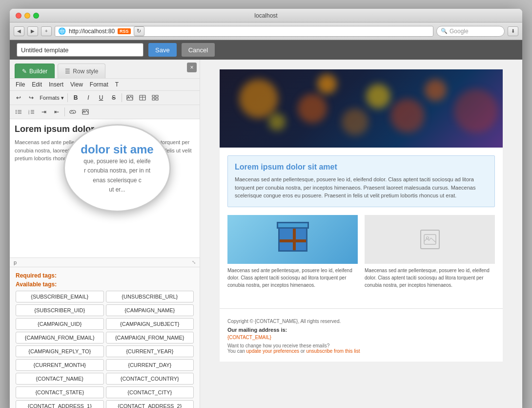  What do you see at coordinates (31, 112) in the screenshot?
I see `list-ordered-button: 123` at bounding box center [31, 112].